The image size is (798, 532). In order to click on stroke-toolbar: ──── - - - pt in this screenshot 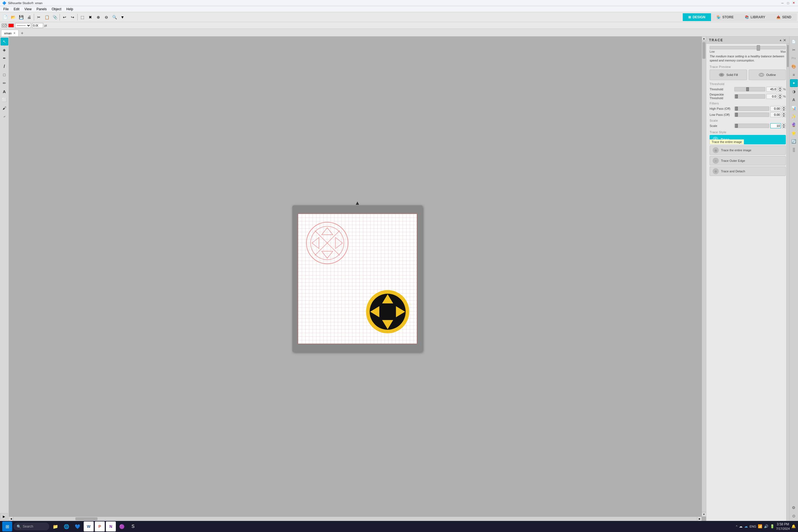, I will do `click(200, 25)`.